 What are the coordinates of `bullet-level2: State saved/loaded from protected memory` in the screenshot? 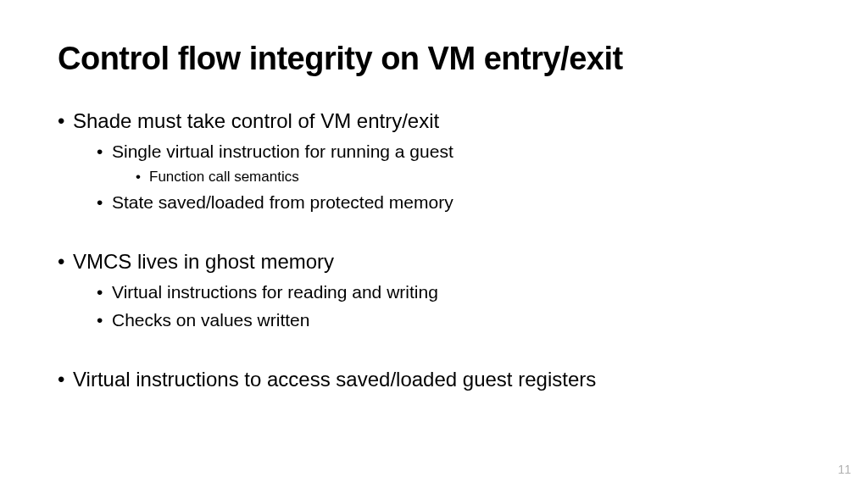 It's located at (453, 202).